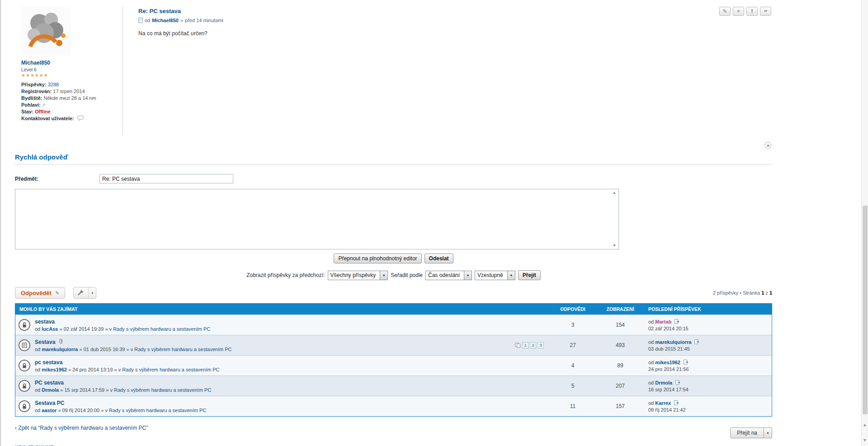  Describe the element at coordinates (317, 219) in the screenshot. I see `message-textarea` at that location.